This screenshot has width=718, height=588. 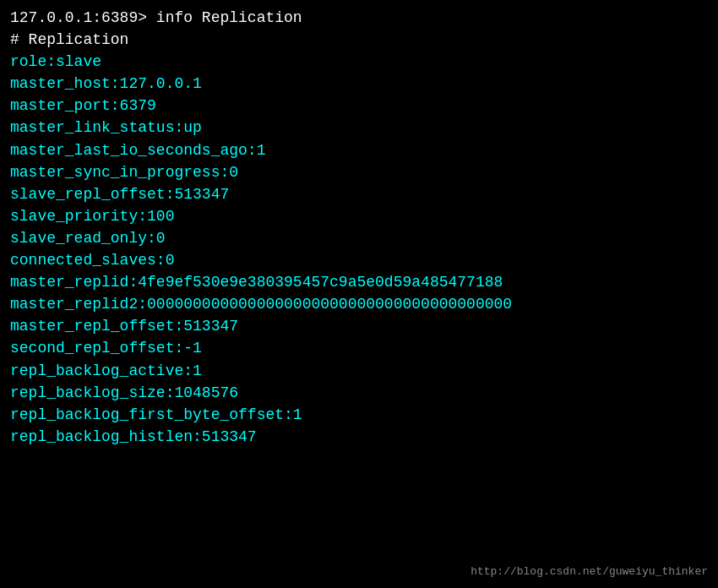 I want to click on line-repl-backlog-size: repl_backlog_size:1048576, so click(x=359, y=393).